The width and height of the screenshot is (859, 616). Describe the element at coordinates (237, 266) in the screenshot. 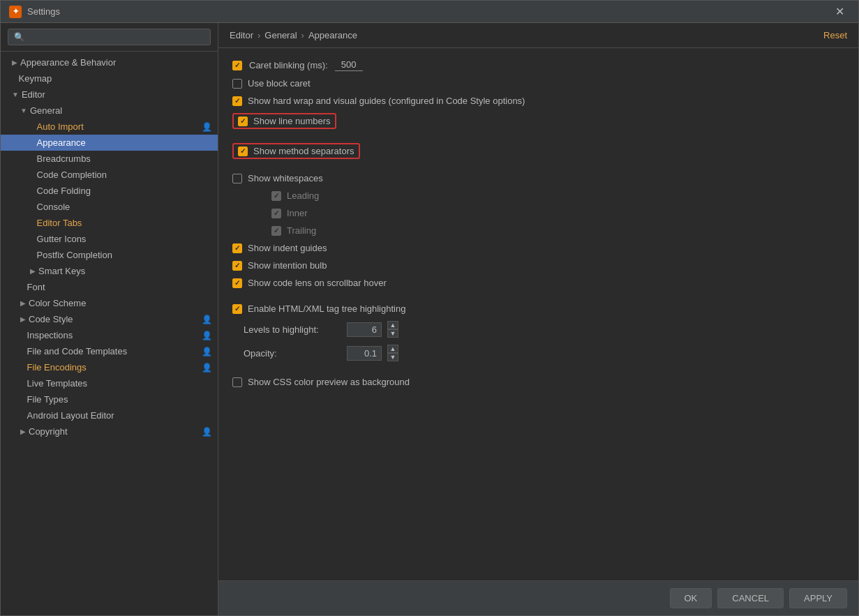

I see `show-intention-bulb-checkbox: ✓` at that location.